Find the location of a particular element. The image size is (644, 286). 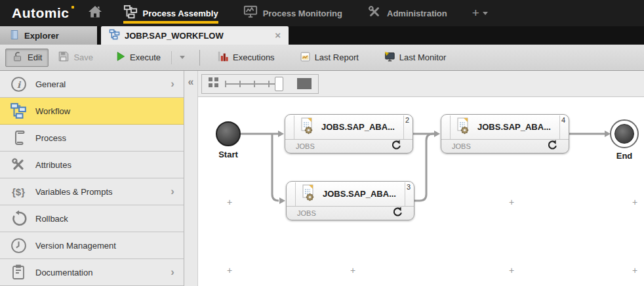

close-icon: × is located at coordinates (278, 35).